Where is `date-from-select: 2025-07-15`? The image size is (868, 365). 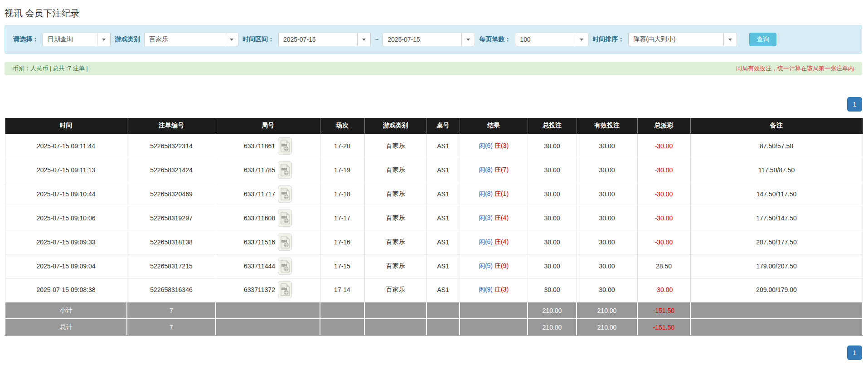 date-from-select: 2025-07-15 is located at coordinates (325, 39).